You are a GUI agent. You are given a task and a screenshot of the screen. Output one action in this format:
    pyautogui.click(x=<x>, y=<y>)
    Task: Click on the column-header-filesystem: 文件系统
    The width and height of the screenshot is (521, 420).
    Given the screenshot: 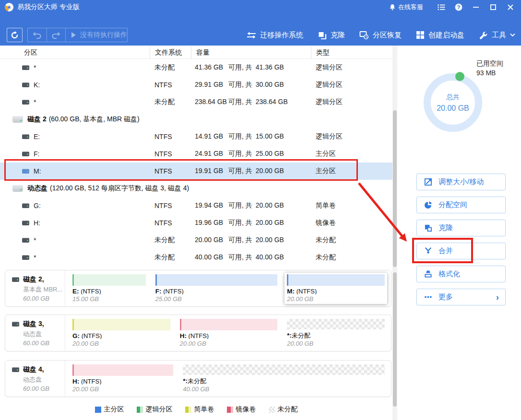 What is the action you would take?
    pyautogui.click(x=170, y=53)
    